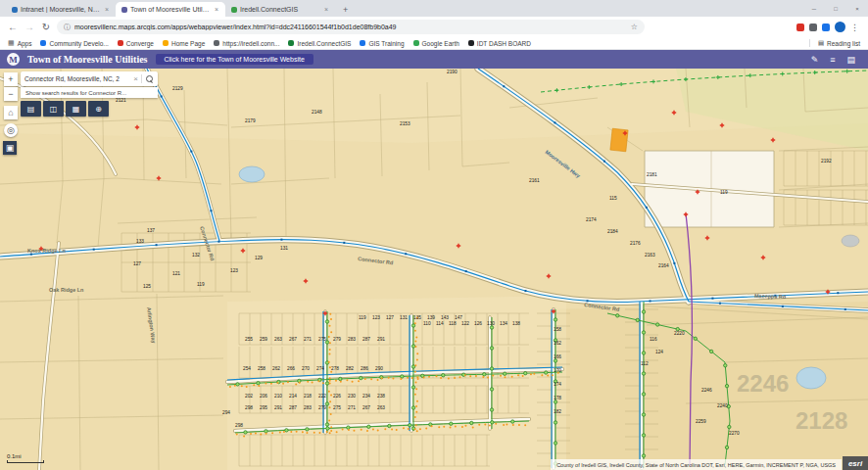  Describe the element at coordinates (664, 266) in the screenshot. I see `parcel-number: 2164` at that location.